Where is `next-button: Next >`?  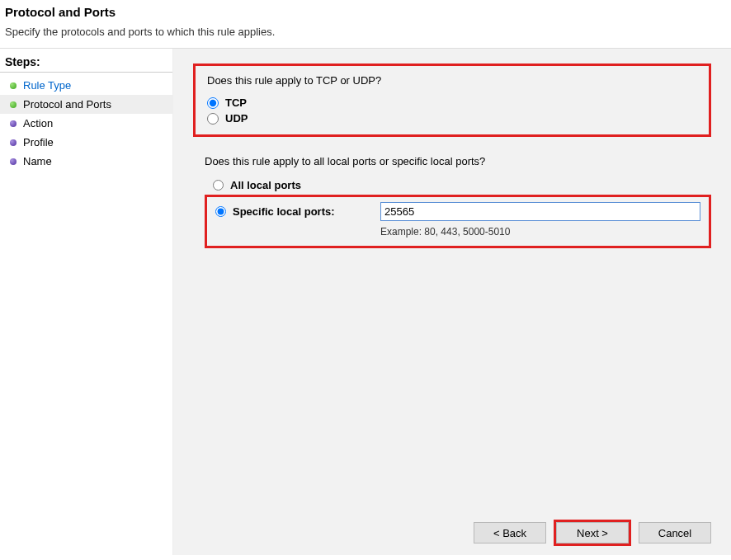
next-button: Next > is located at coordinates (592, 533).